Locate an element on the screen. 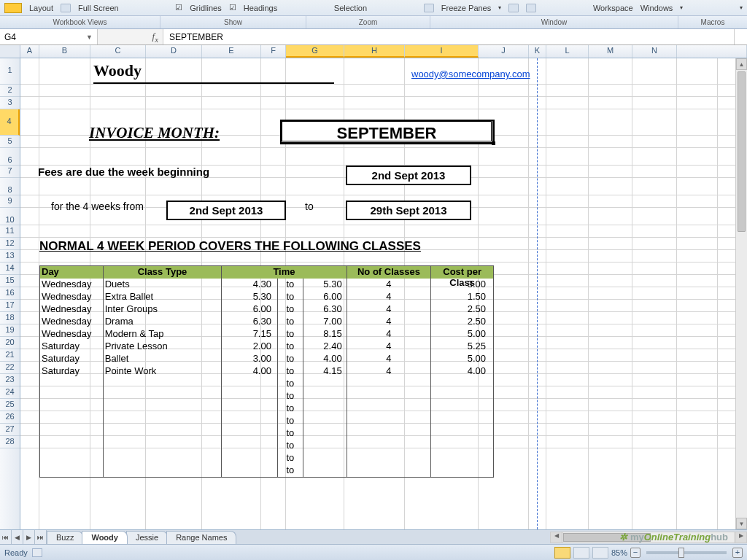  row-header-7: 7 is located at coordinates (10, 172).